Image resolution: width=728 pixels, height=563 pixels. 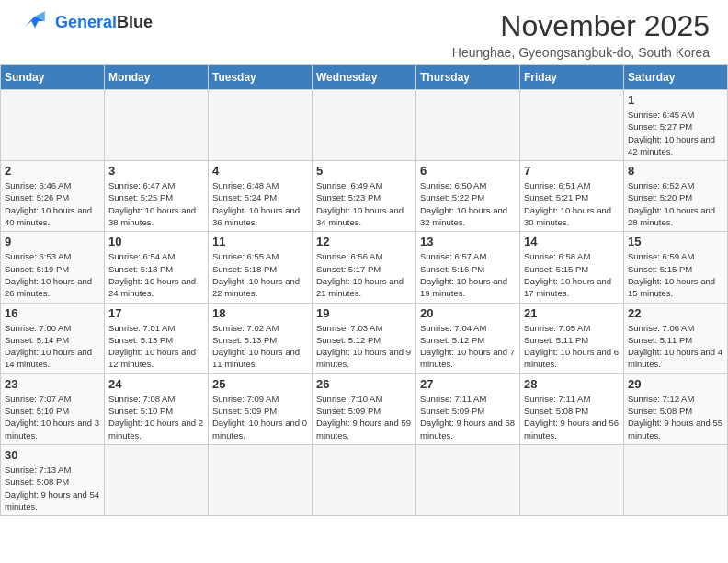 What do you see at coordinates (572, 339) in the screenshot?
I see `day-21: 21 Sunrise: 7:05 AMSunset: 5:11 PMDaylig…` at bounding box center [572, 339].